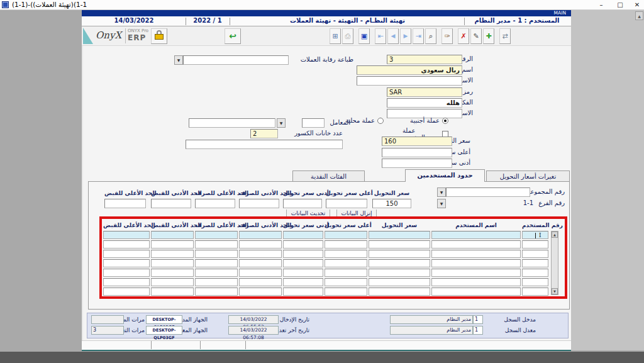  What do you see at coordinates (505, 36) in the screenshot?
I see `transfer-icon: ⇄` at bounding box center [505, 36].